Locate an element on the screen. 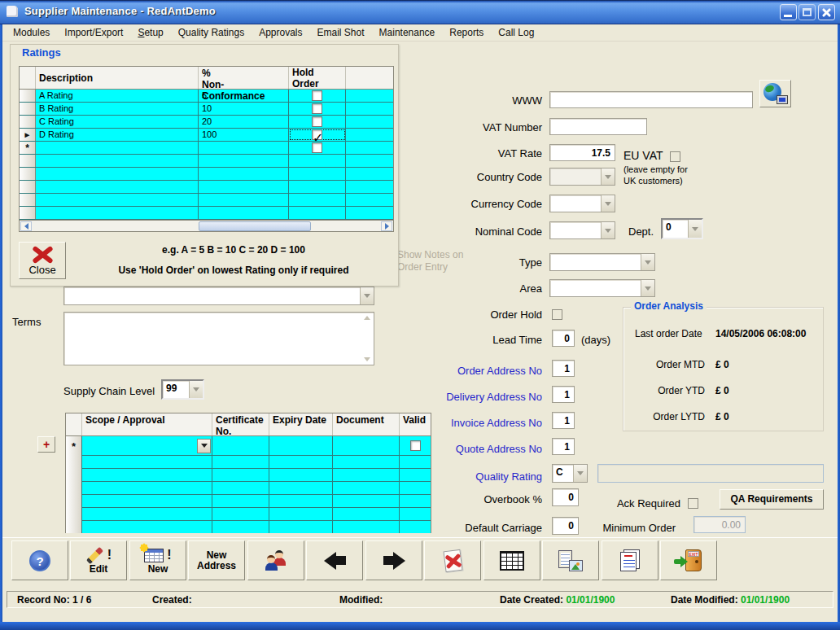  delete-record-button is located at coordinates (453, 560).